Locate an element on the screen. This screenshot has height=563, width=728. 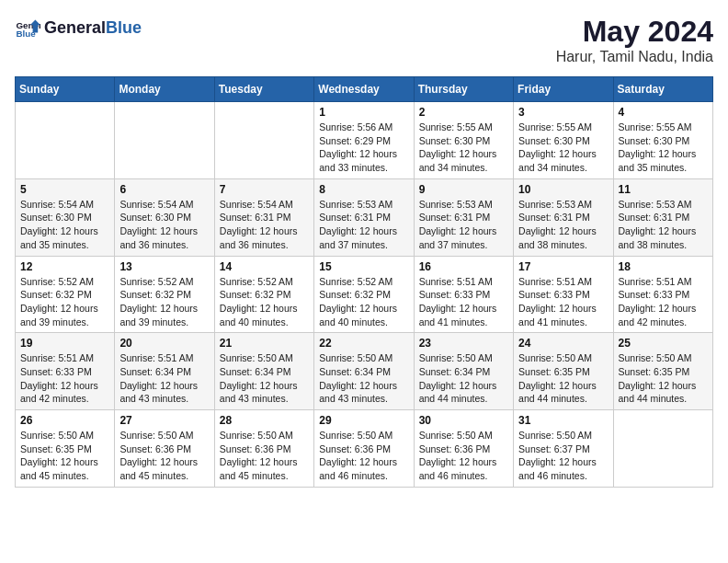
weekday-header-wednesday: Wednesday is located at coordinates (364, 90).